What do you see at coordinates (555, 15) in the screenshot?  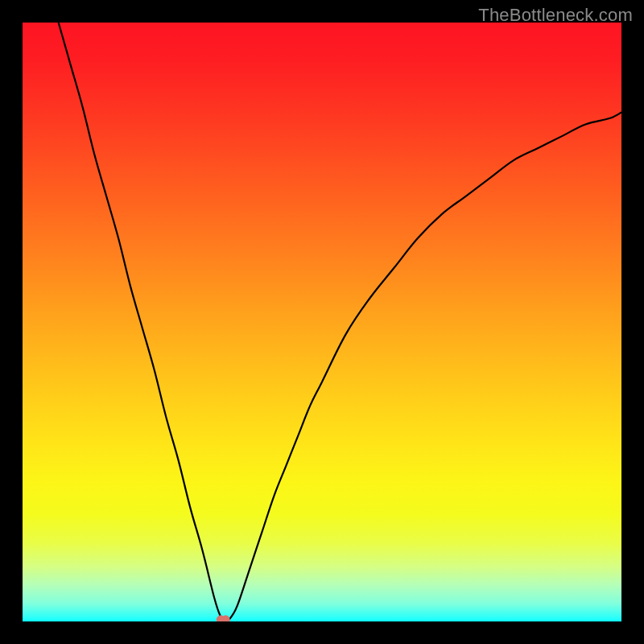 I see `watermark-text: TheBottleneck.com` at bounding box center [555, 15].